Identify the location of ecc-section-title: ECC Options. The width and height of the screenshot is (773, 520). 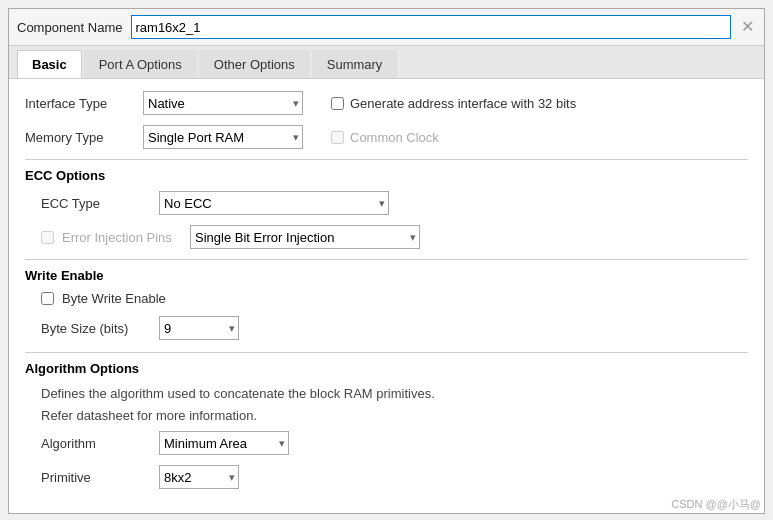
(386, 176).